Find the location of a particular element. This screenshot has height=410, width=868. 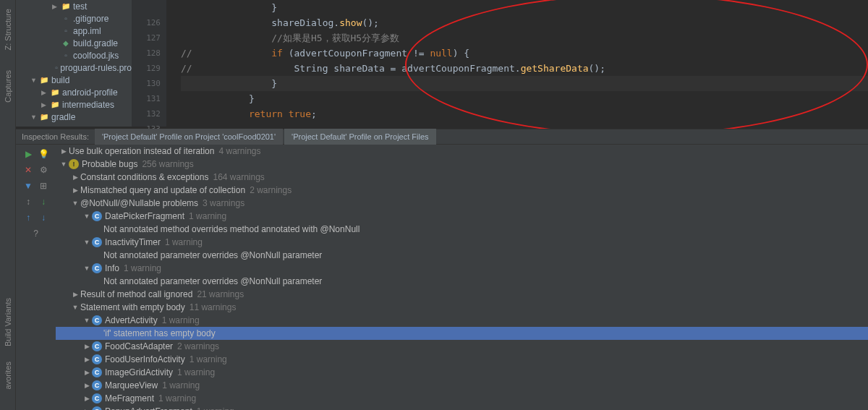

line-number: 129 is located at coordinates (146, 68).